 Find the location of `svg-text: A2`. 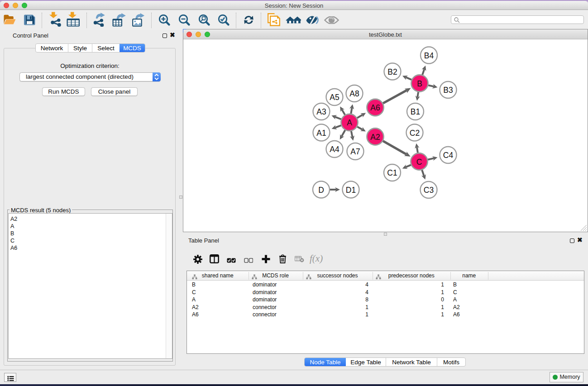

svg-text: A2 is located at coordinates (375, 137).